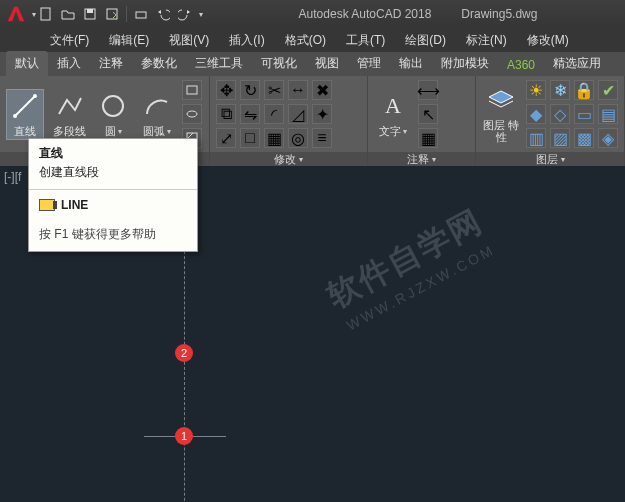 The image size is (625, 502). What do you see at coordinates (608, 138) in the screenshot?
I see `layer-cur-icon: ◈` at bounding box center [608, 138].